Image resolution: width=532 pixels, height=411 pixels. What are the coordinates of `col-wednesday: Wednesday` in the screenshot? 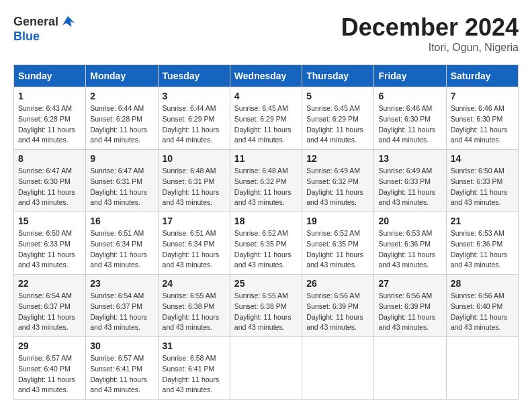 It's located at (266, 77).